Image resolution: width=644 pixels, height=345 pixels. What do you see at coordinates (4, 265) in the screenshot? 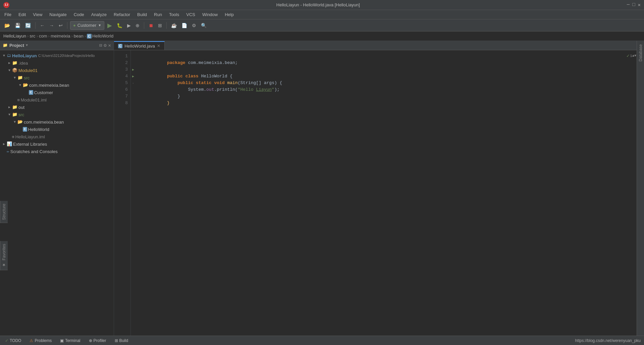
I see `favorites-star-icon: ★` at bounding box center [4, 265].